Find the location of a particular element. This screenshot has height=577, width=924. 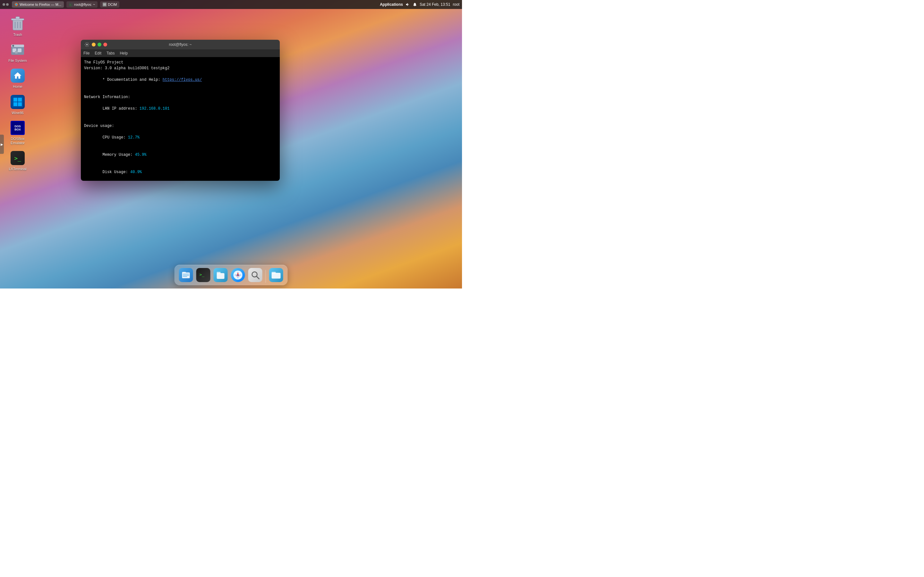

applications-menu: Applications is located at coordinates (391, 5).